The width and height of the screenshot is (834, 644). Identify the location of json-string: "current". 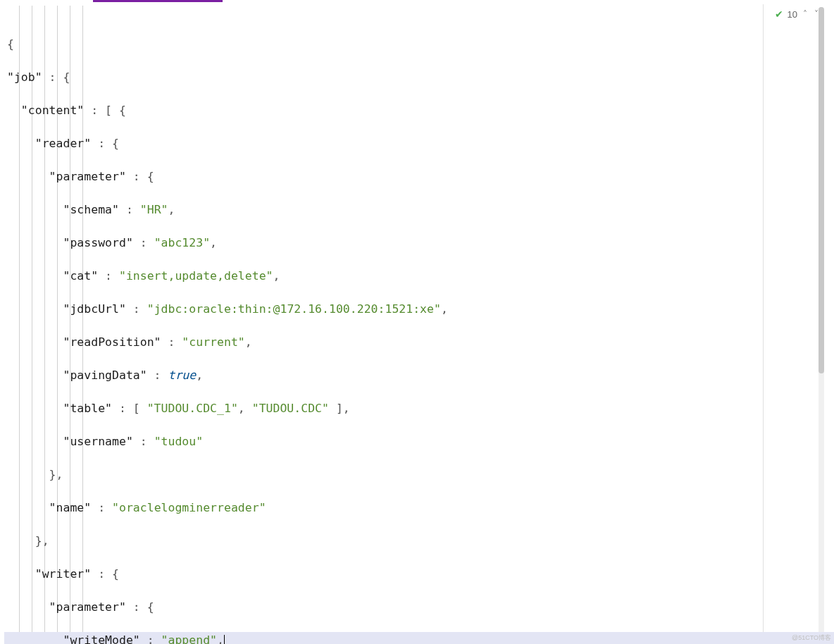
(213, 342).